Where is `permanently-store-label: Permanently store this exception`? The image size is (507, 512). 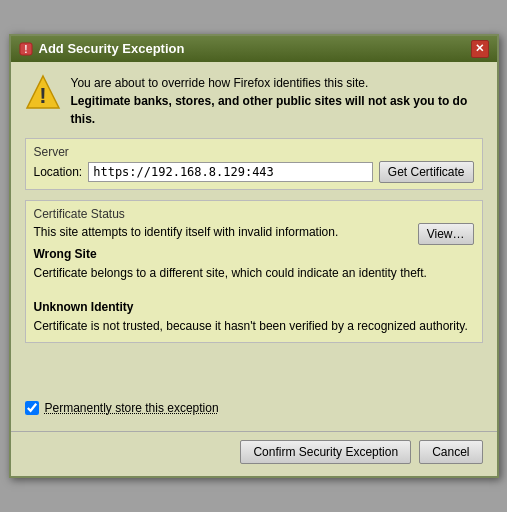 permanently-store-label: Permanently store this exception is located at coordinates (132, 408).